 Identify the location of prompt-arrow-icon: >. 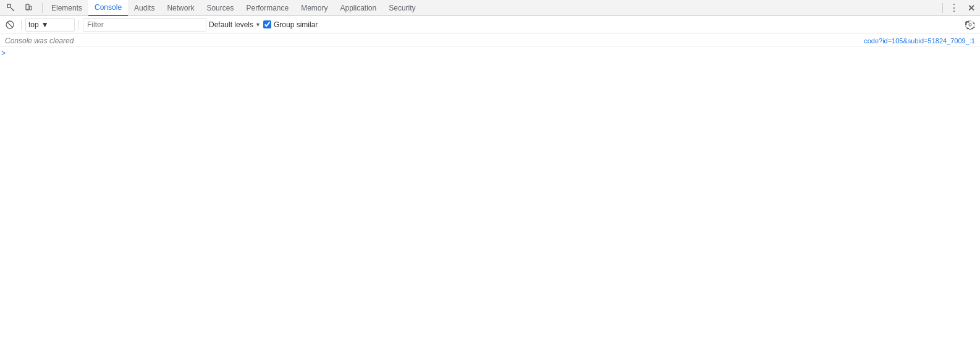
(4, 53).